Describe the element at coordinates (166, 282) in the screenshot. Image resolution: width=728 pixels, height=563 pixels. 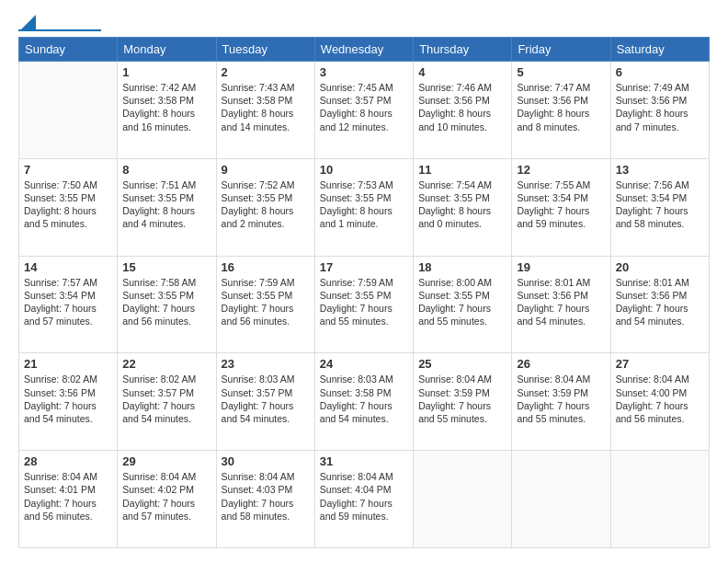
I see `cell-line: Sunrise: 7:58 AM` at that location.